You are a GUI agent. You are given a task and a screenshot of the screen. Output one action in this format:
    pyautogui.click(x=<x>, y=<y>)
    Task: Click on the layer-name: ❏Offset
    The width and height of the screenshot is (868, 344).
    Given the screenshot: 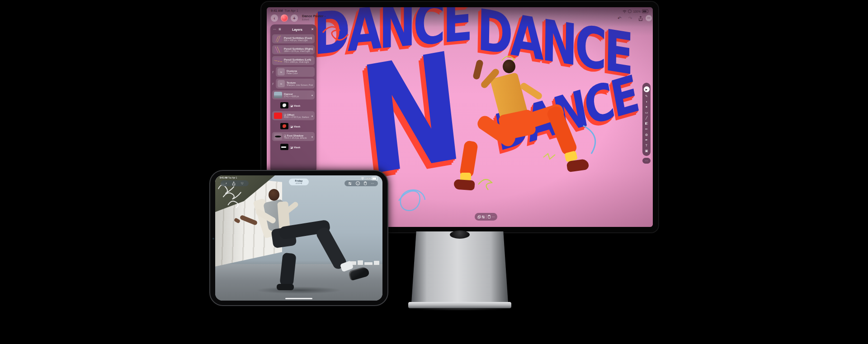 What is the action you would take?
    pyautogui.click(x=297, y=115)
    